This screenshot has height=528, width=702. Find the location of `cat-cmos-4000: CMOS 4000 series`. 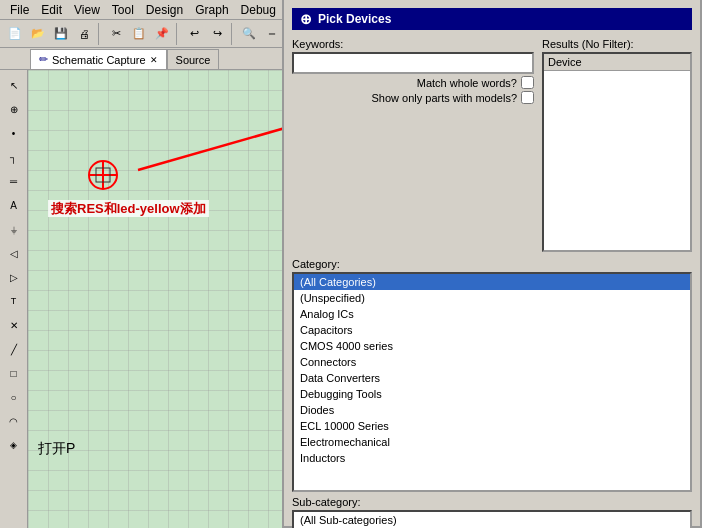

cat-cmos-4000: CMOS 4000 series is located at coordinates (492, 346).